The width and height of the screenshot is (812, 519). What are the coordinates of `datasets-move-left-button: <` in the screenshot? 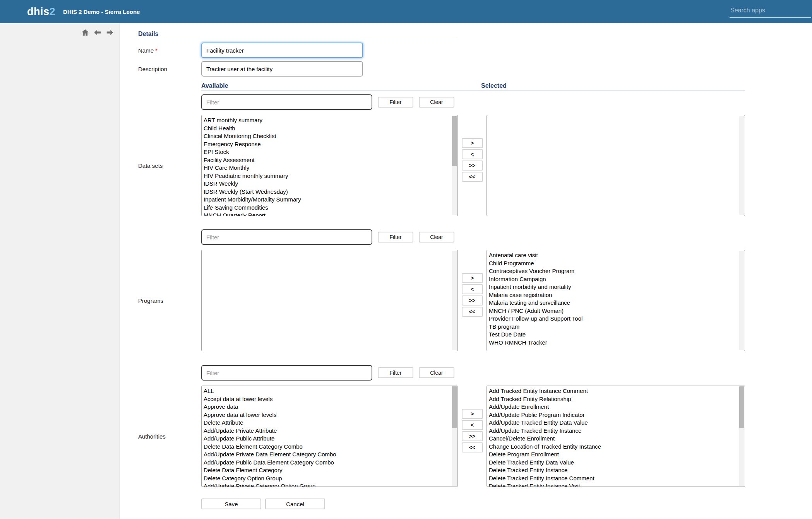 It's located at (472, 154).